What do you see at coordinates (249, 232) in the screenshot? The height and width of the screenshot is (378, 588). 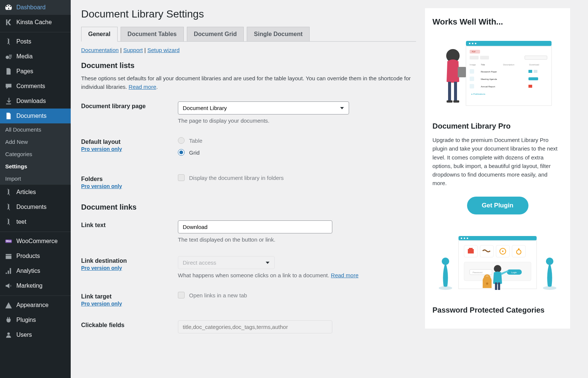 I see `field-link-text: Link text The text displayed on the butt…` at bounding box center [249, 232].